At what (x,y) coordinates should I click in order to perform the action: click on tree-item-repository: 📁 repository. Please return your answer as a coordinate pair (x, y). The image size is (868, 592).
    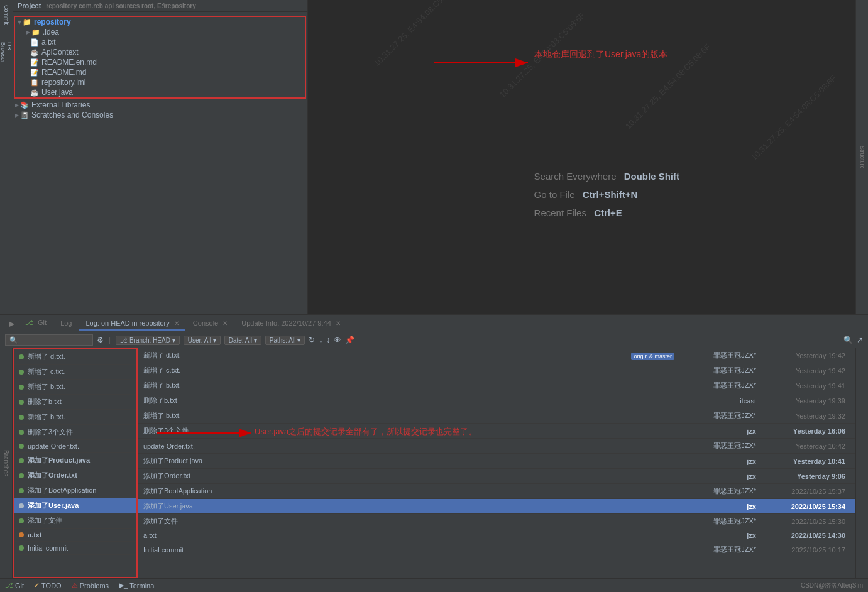
    Looking at the image, I should click on (160, 22).